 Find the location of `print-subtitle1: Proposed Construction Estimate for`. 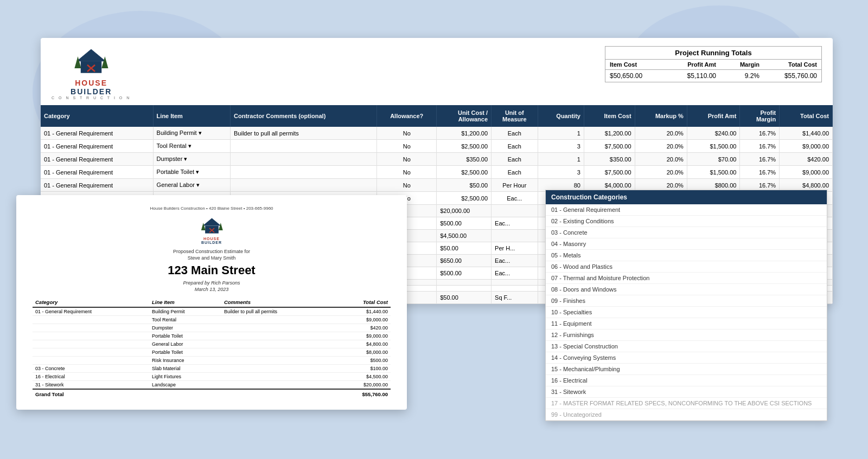

print-subtitle1: Proposed Construction Estimate for is located at coordinates (212, 251).